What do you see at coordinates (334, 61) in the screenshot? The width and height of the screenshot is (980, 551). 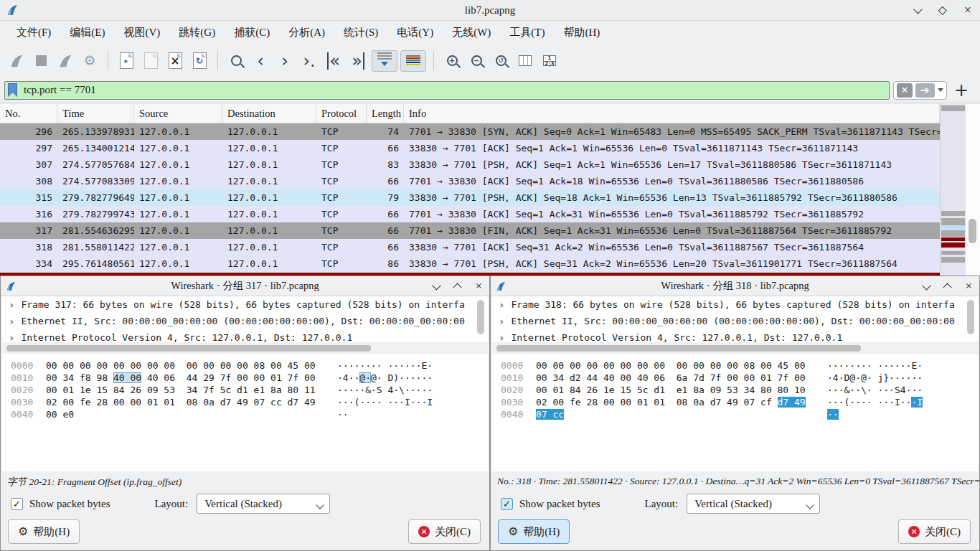 I see `go-first-icon: «` at bounding box center [334, 61].